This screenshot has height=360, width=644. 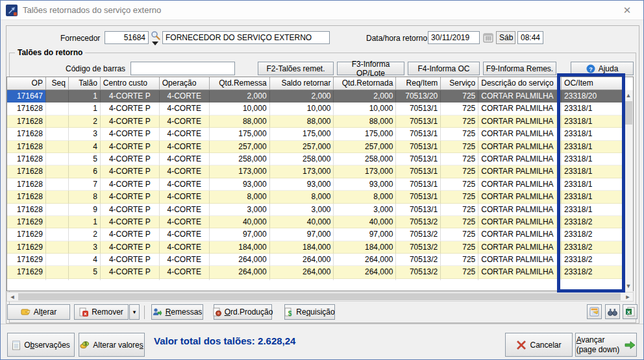 What do you see at coordinates (296, 69) in the screenshot?
I see `f2-taloes-remet-button: F2-Talões remet.` at bounding box center [296, 69].